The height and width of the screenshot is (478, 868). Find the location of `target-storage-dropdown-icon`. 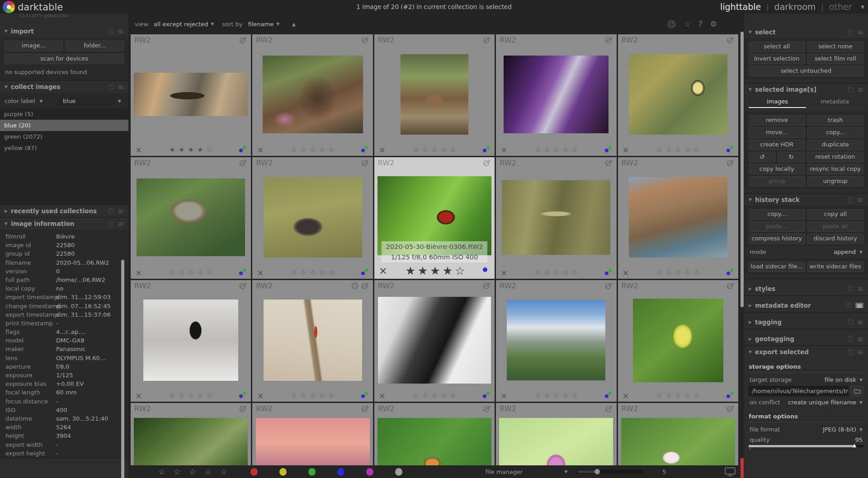

target-storage-dropdown-icon is located at coordinates (861, 380).